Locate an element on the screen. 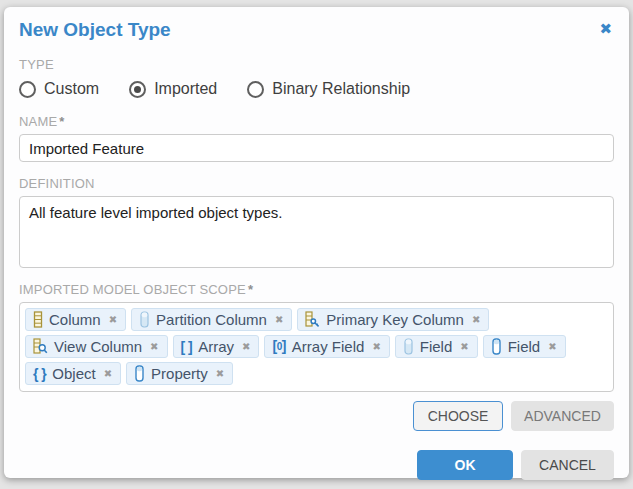  array-field-icon: [0] is located at coordinates (278, 346).